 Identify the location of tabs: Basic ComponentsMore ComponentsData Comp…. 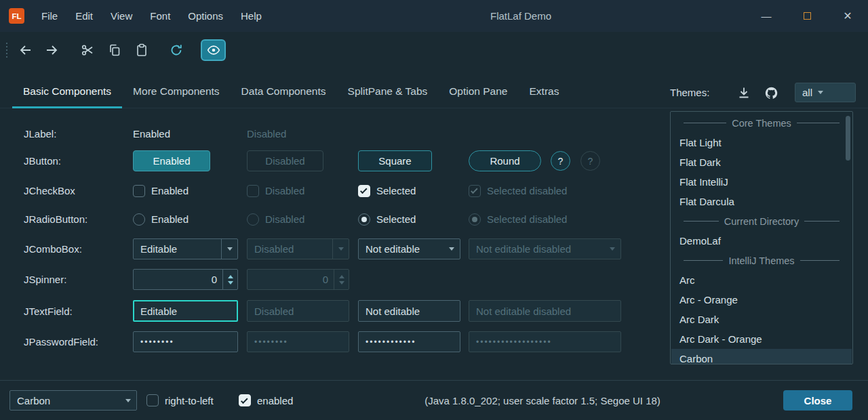
(291, 92).